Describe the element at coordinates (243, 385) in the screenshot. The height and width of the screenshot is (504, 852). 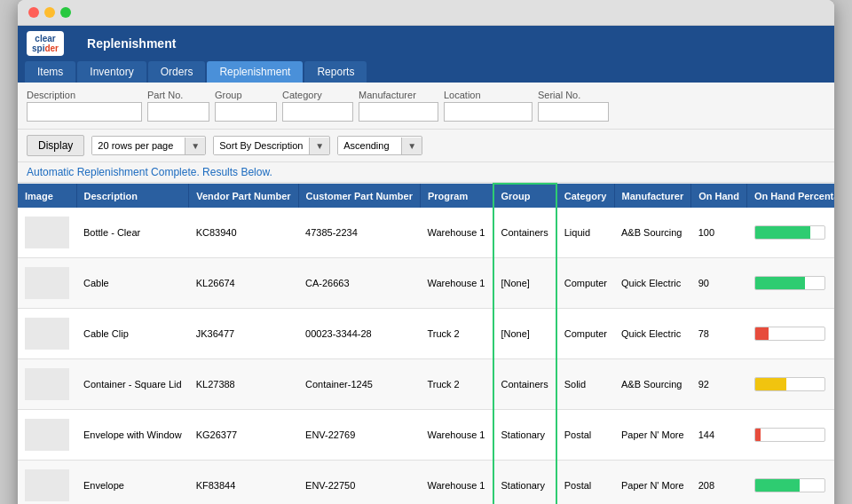
I see `cell-vendor-part: KL27388` at that location.